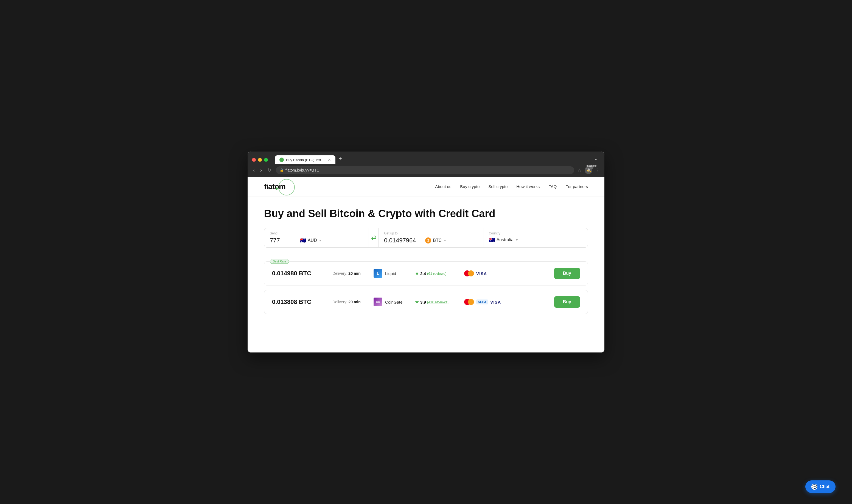 The width and height of the screenshot is (852, 504). What do you see at coordinates (426, 229) in the screenshot?
I see `hero-section: Buy and Sell Bitcoin & Crypto with Credi…` at bounding box center [426, 229].